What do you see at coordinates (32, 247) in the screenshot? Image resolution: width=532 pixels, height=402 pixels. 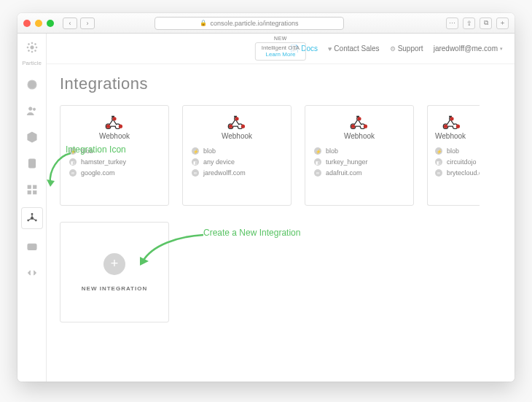 I see `billing-icon` at bounding box center [32, 247].